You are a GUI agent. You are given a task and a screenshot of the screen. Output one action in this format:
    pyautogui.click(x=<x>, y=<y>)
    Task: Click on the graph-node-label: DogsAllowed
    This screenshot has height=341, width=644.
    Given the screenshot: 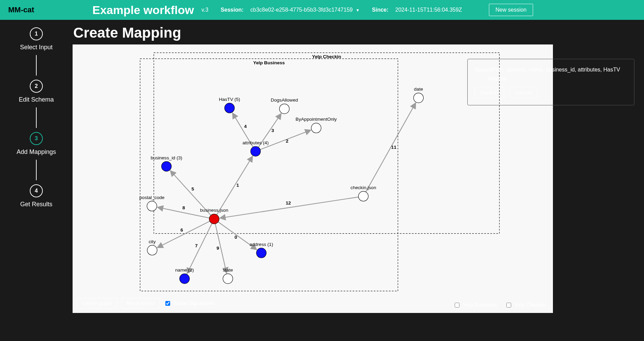 What is the action you would take?
    pyautogui.click(x=284, y=100)
    